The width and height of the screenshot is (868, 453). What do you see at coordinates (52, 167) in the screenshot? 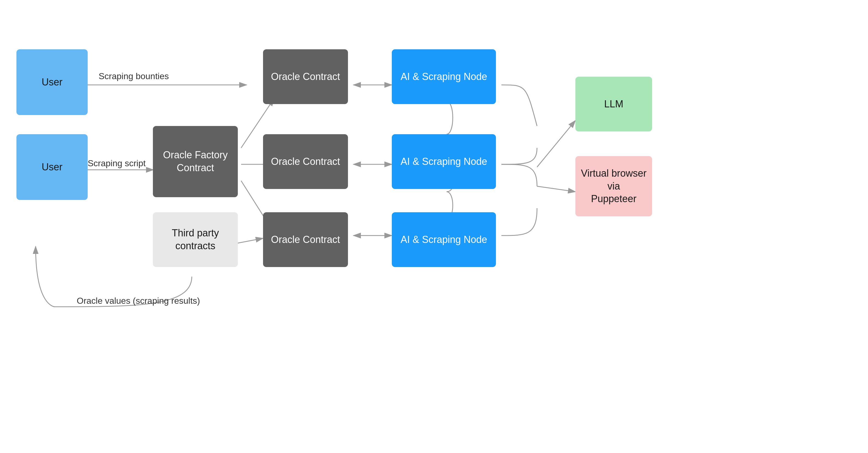
I see `user2-label: User` at bounding box center [52, 167].